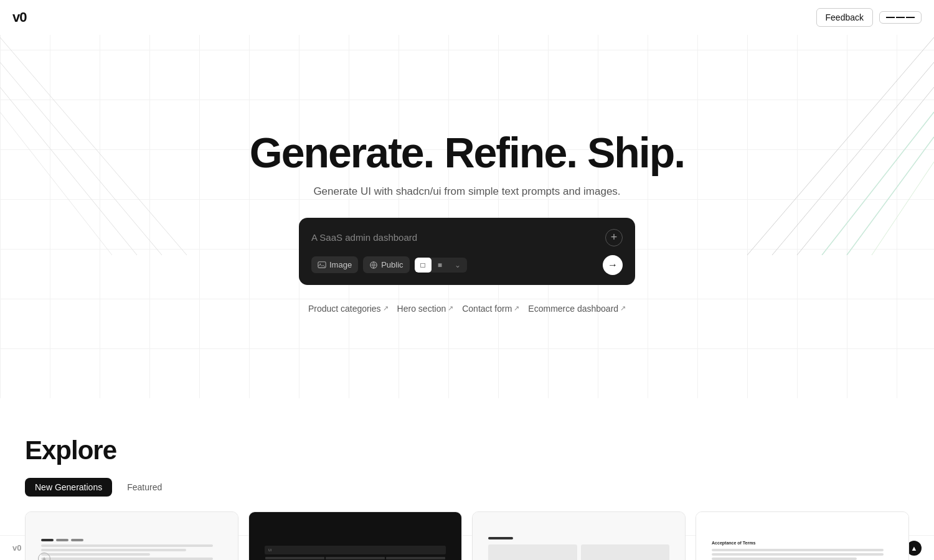  What do you see at coordinates (423, 265) in the screenshot?
I see `toggle-light: □` at bounding box center [423, 265].